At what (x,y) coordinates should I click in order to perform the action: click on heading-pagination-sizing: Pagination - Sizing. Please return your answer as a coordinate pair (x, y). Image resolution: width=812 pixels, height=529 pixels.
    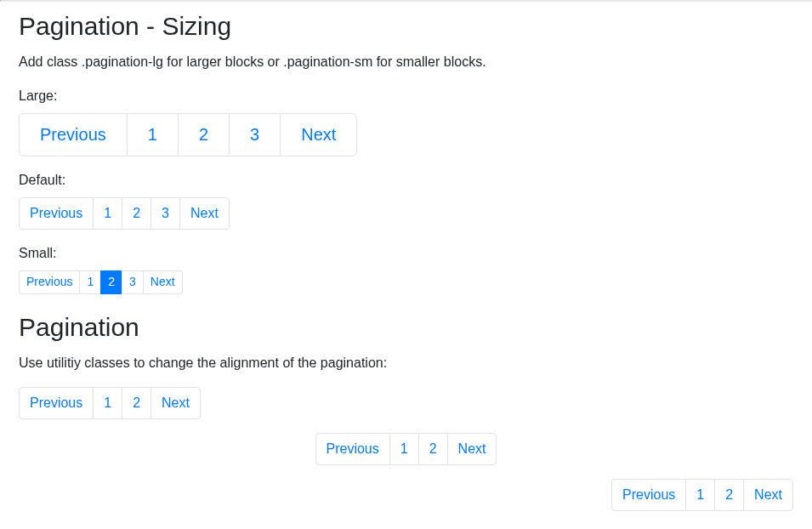
    Looking at the image, I should click on (406, 26).